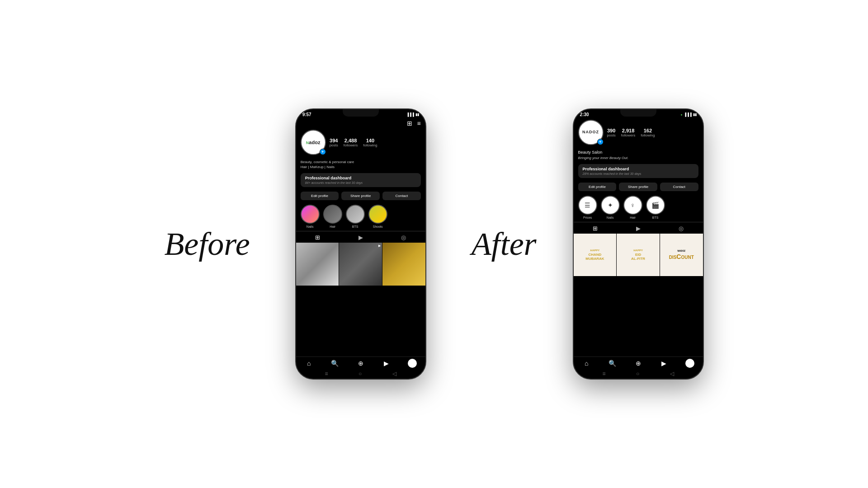 This screenshot has height=488, width=868. What do you see at coordinates (638, 158) in the screenshot?
I see `after-bio-line2: Bringing your inner Beauty Out.` at bounding box center [638, 158].